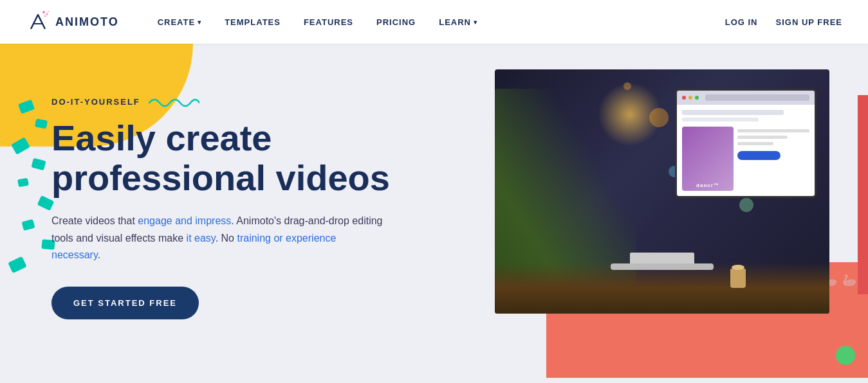  What do you see at coordinates (88, 22) in the screenshot?
I see `brand-name: ANIMOTO` at bounding box center [88, 22].